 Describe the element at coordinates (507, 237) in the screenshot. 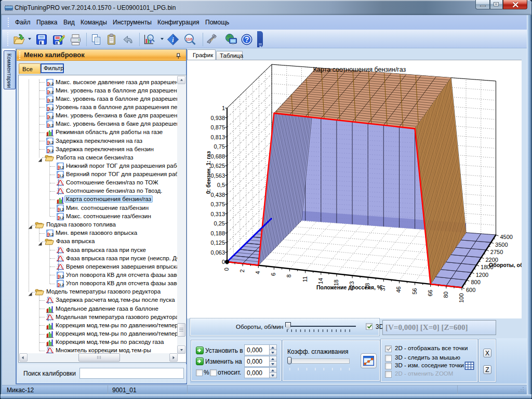

I see `svg-text: 4500` at that location.